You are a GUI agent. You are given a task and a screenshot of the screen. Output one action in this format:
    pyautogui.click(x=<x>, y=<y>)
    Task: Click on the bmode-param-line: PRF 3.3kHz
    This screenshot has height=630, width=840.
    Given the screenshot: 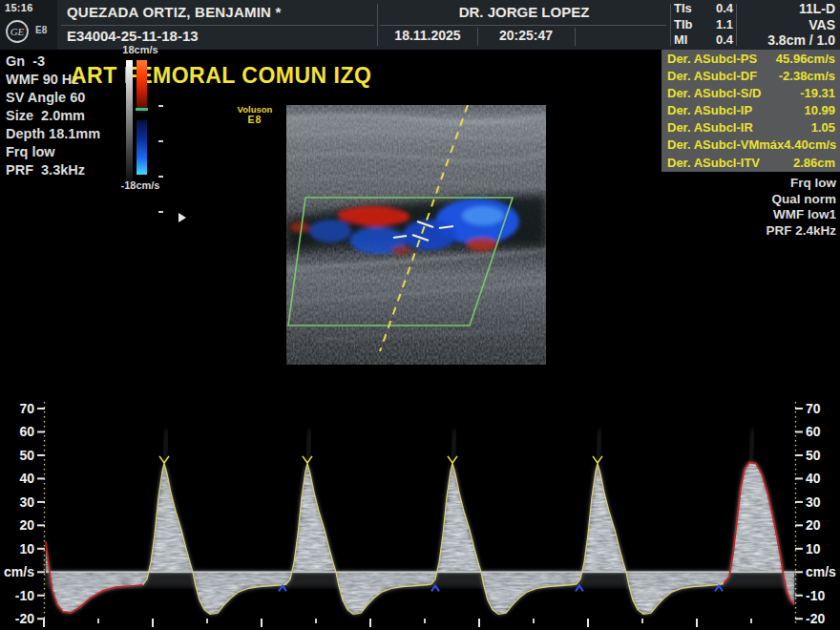 What is the action you would take?
    pyautogui.click(x=53, y=170)
    